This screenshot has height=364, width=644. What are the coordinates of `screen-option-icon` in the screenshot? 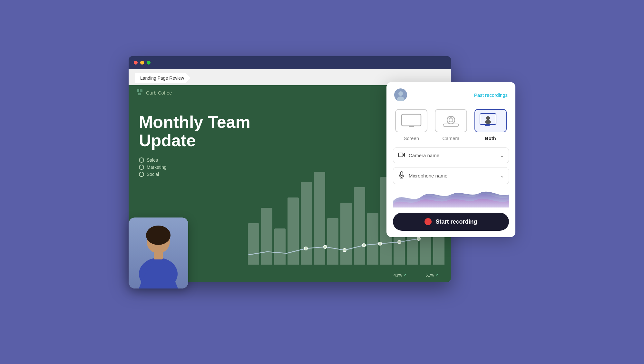 It's located at (411, 121).